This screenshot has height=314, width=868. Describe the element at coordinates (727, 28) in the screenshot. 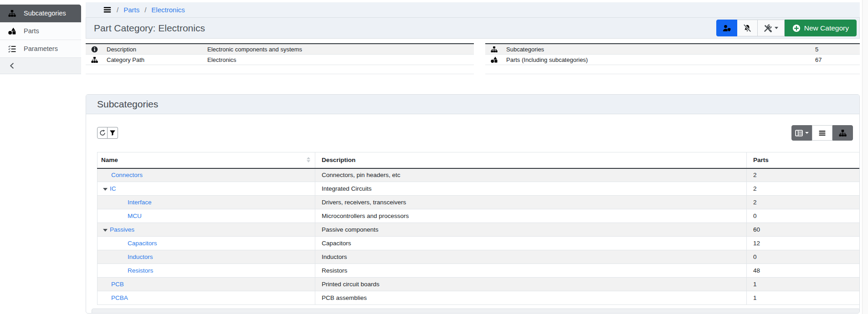

I see `user-permissions-button` at that location.